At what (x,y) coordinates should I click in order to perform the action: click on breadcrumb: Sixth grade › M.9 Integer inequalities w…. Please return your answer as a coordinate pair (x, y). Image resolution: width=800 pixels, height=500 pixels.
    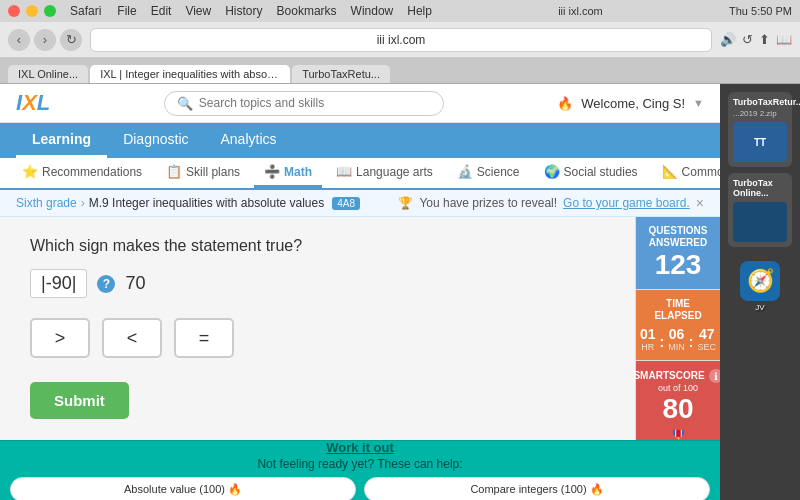
    Looking at the image, I should click on (360, 204).